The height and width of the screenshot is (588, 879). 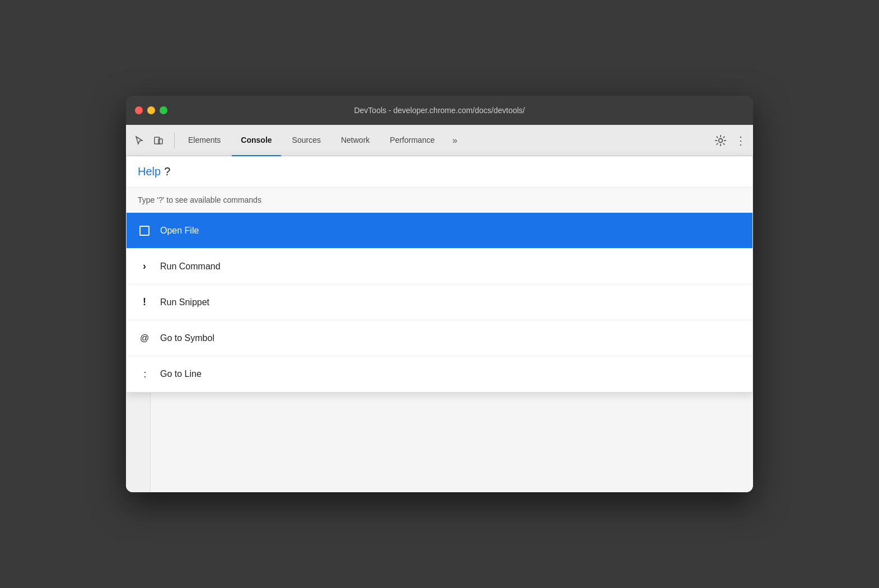 I want to click on tab-elements: Elements, so click(x=204, y=141).